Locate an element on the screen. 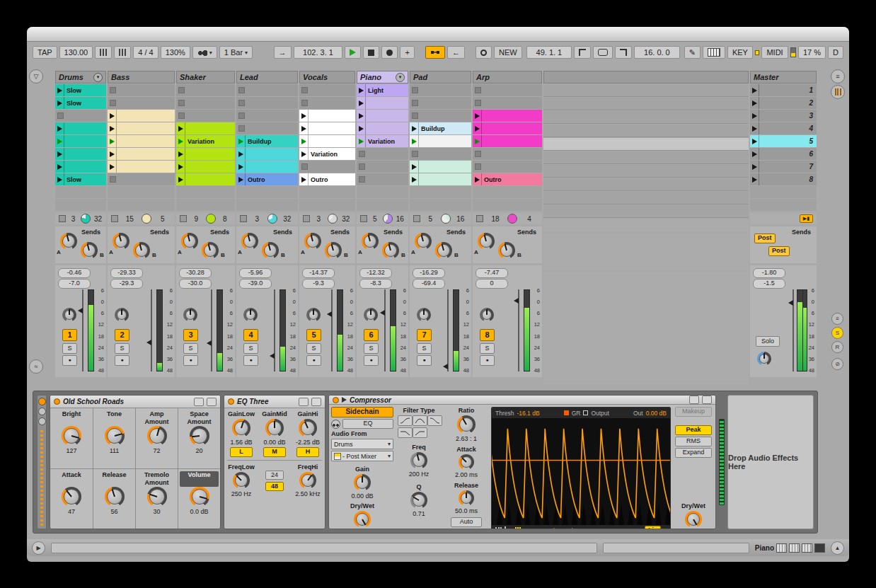 This screenshot has width=876, height=588. freq-low-knob is located at coordinates (241, 480).